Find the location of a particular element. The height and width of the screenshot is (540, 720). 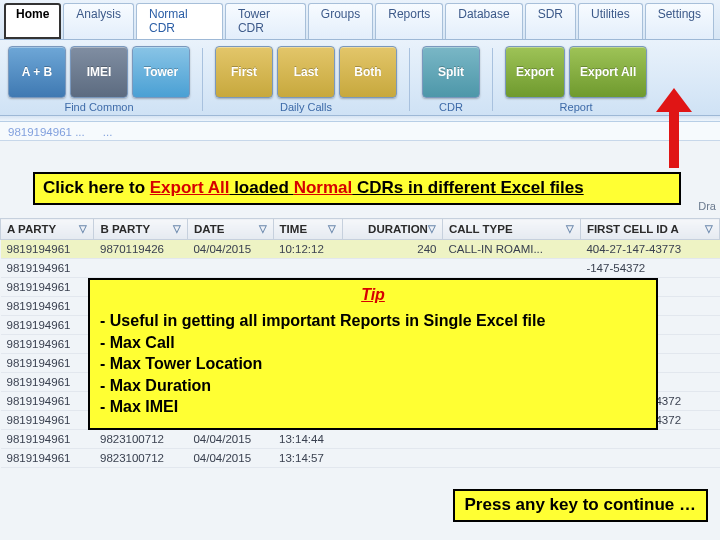

imei-button: IMEI is located at coordinates (99, 72).